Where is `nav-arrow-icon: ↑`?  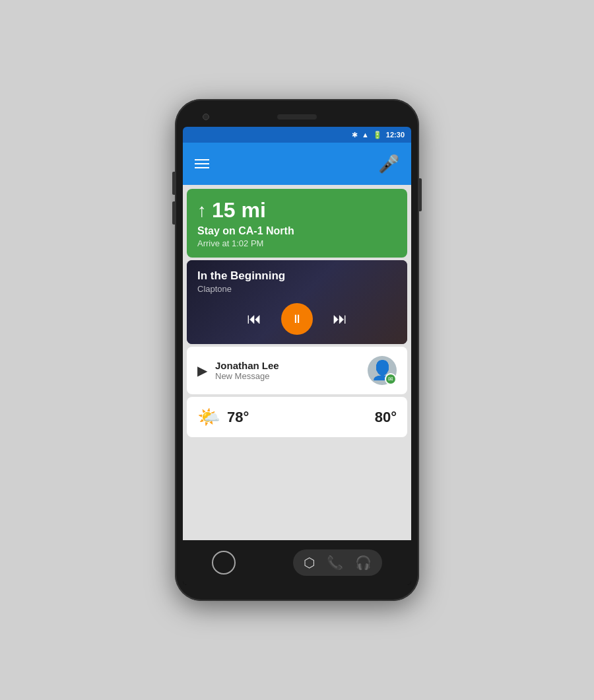
nav-arrow-icon: ↑ is located at coordinates (202, 211).